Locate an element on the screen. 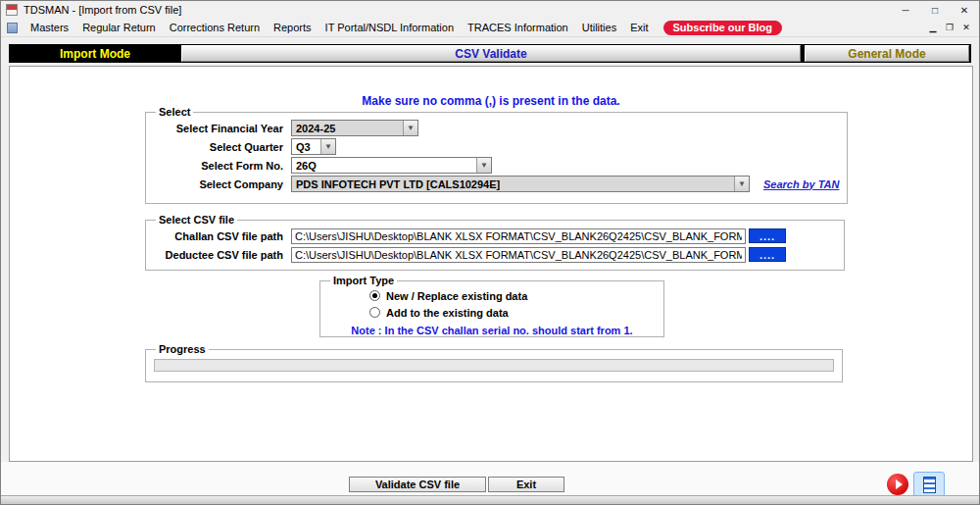 The height and width of the screenshot is (505, 980). csv-file-group-title: Select CSV file is located at coordinates (196, 220).